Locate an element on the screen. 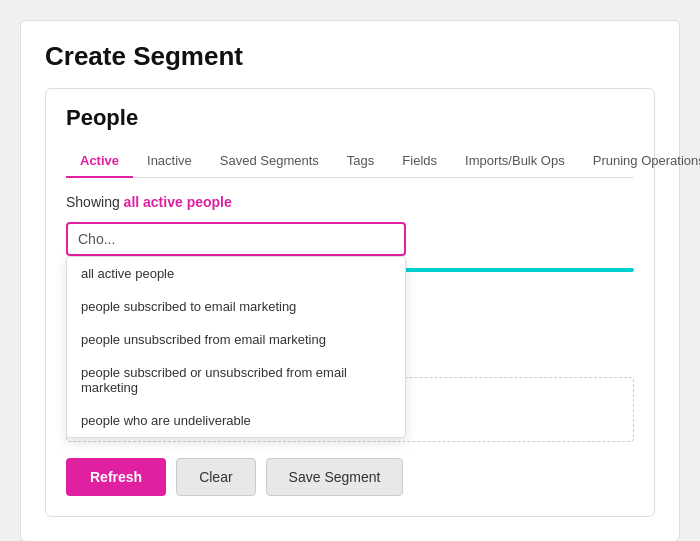 Image resolution: width=700 pixels, height=541 pixels. page-title: Create Segment is located at coordinates (350, 56).